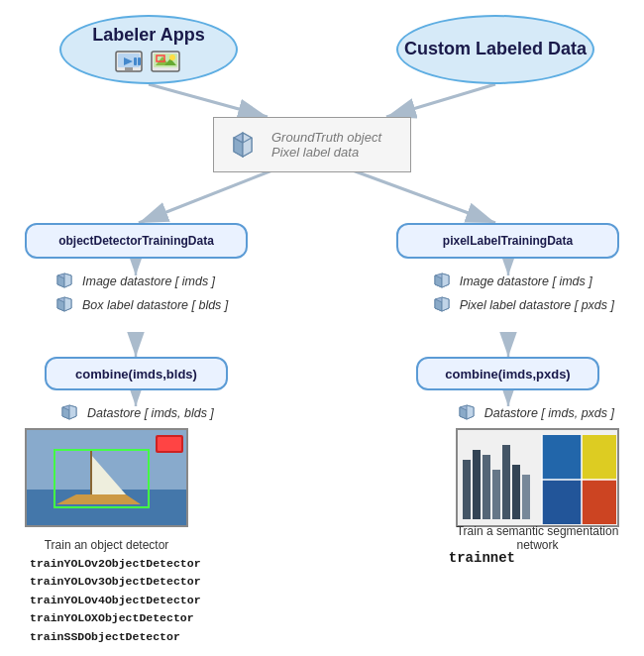 This screenshot has width=644, height=656. What do you see at coordinates (137, 241) in the screenshot?
I see `object-detector-training-rect: objectDetectorTrainingData` at bounding box center [137, 241].